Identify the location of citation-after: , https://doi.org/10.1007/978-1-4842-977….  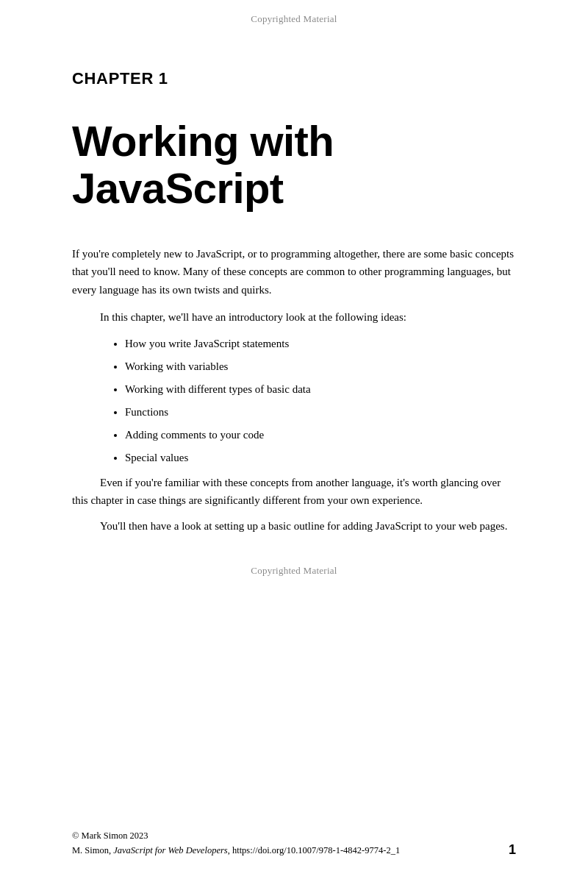
(315, 850).